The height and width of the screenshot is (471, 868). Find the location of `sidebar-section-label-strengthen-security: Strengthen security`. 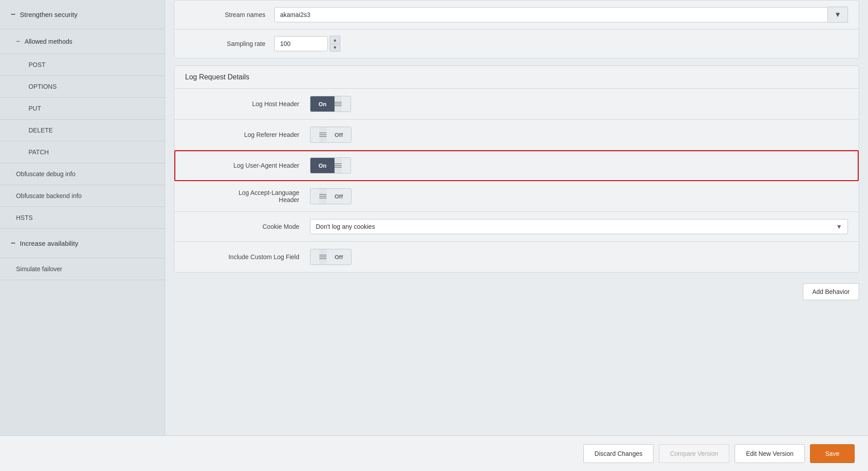

sidebar-section-label-strengthen-security: Strengthen security is located at coordinates (49, 14).